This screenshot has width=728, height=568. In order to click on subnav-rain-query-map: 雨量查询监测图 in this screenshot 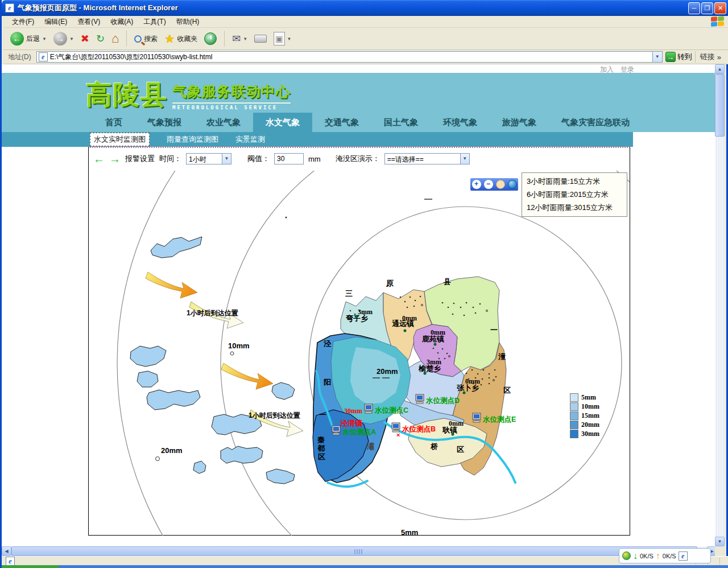, I will do `click(192, 139)`.